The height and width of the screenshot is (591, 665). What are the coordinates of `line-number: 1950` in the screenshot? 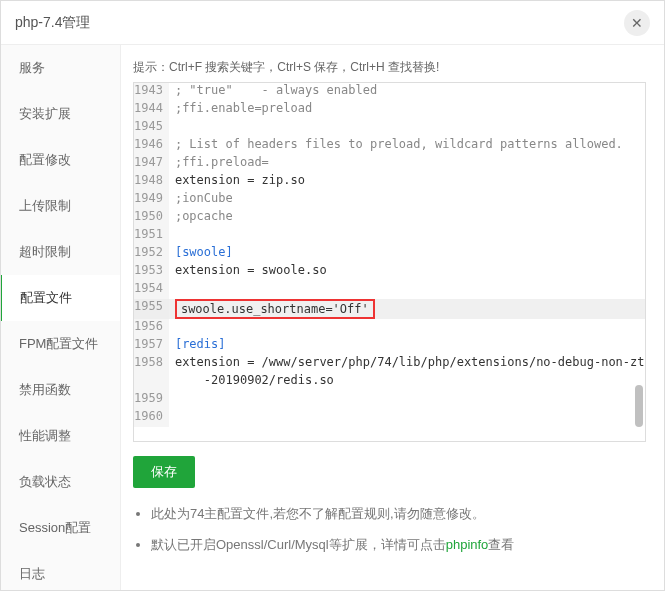 It's located at (152, 218).